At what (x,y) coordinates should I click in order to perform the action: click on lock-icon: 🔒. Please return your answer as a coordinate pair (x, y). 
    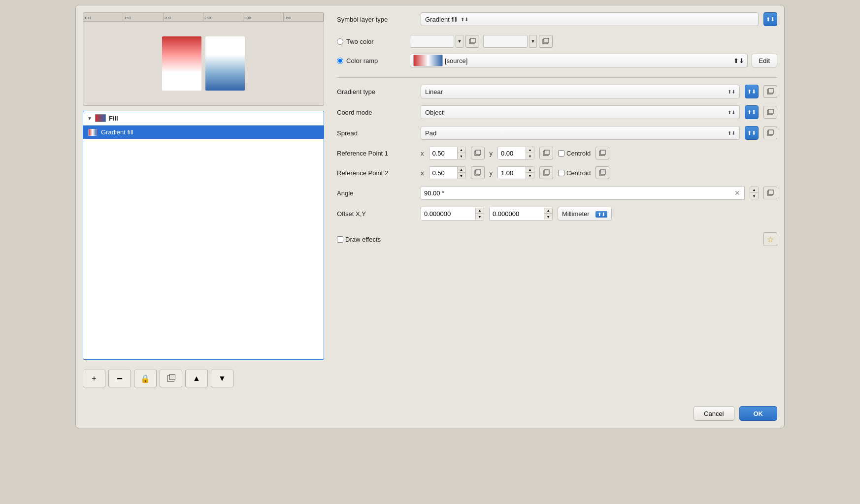
    Looking at the image, I should click on (145, 379).